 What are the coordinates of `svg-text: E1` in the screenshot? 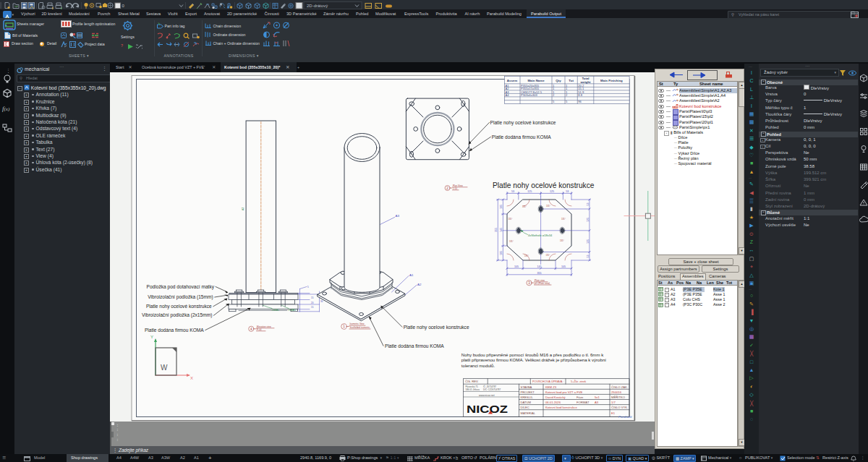 It's located at (613, 414).